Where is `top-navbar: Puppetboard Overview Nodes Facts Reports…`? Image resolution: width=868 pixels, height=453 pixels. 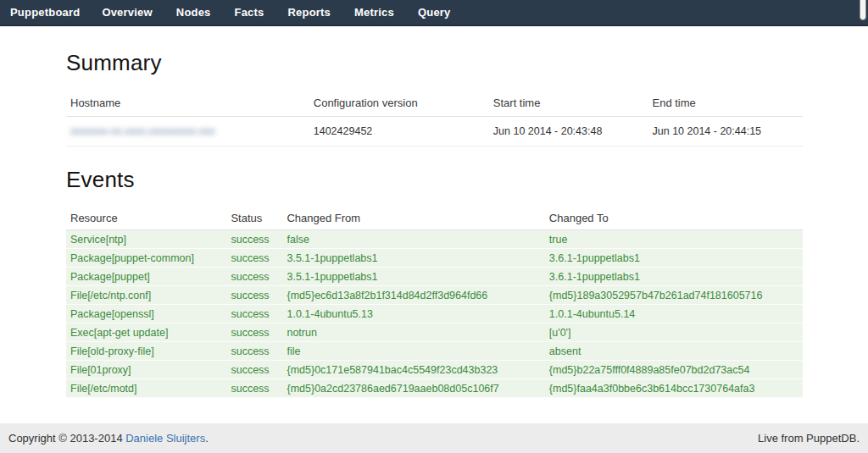
top-navbar: Puppetboard Overview Nodes Facts Reports… is located at coordinates (434, 14).